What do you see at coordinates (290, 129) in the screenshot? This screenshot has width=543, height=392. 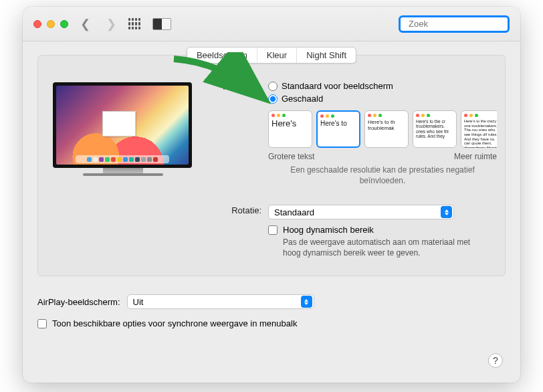 I see `scale-option-1: Here's` at bounding box center [290, 129].